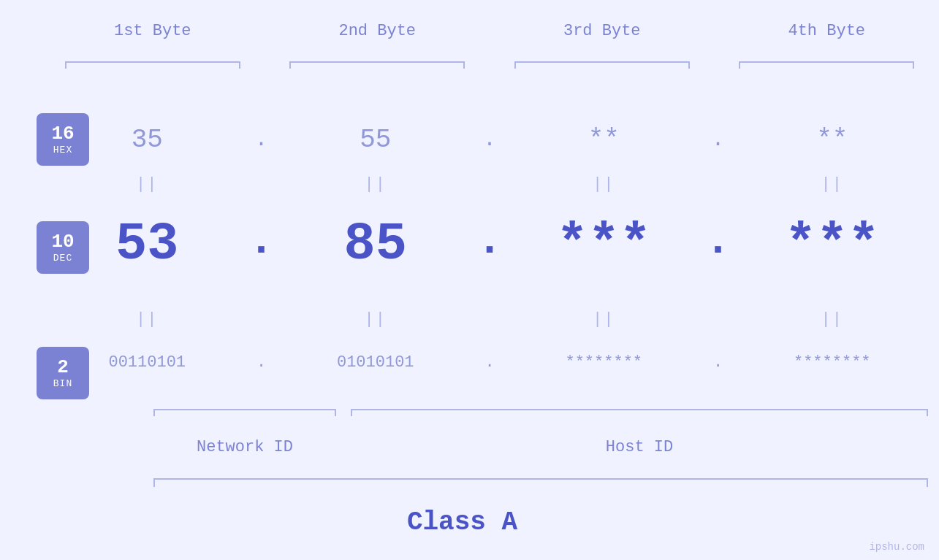 Image resolution: width=939 pixels, height=560 pixels. Describe the element at coordinates (262, 362) in the screenshot. I see `bin-sep-1: .` at that location.